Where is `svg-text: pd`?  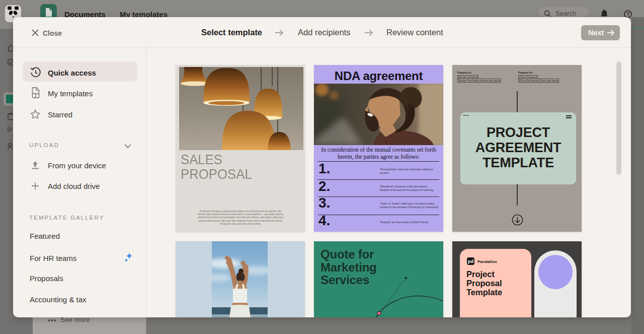 svg-text: pd is located at coordinates (471, 261).